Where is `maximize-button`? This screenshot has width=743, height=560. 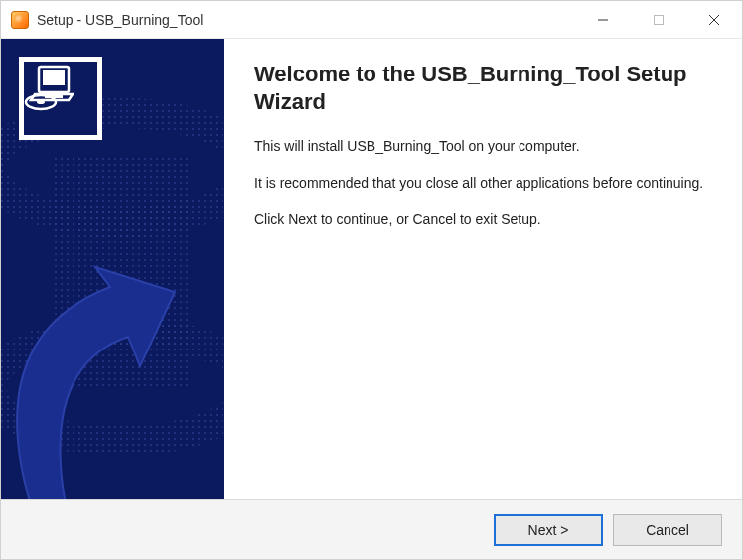 maximize-button is located at coordinates (659, 20).